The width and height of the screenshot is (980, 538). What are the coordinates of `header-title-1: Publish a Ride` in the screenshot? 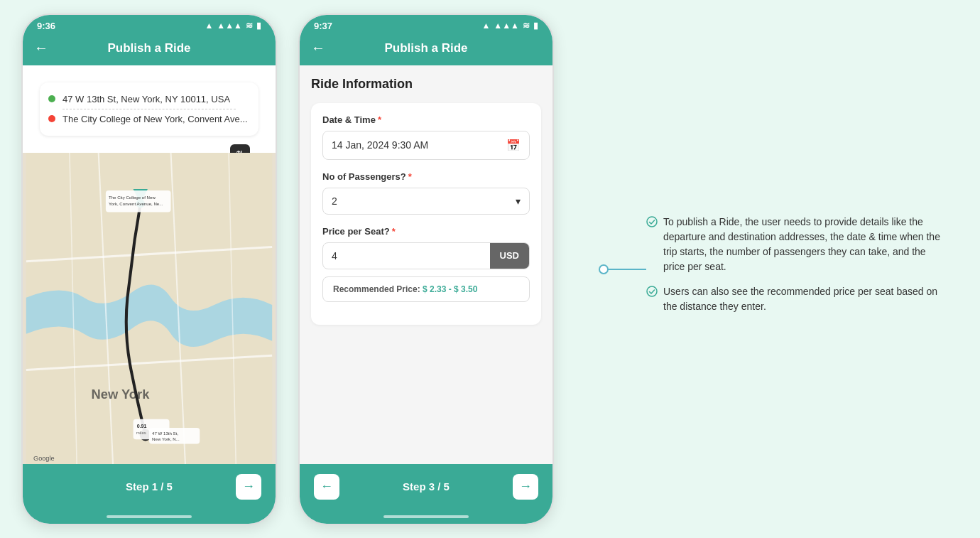 It's located at (149, 48).